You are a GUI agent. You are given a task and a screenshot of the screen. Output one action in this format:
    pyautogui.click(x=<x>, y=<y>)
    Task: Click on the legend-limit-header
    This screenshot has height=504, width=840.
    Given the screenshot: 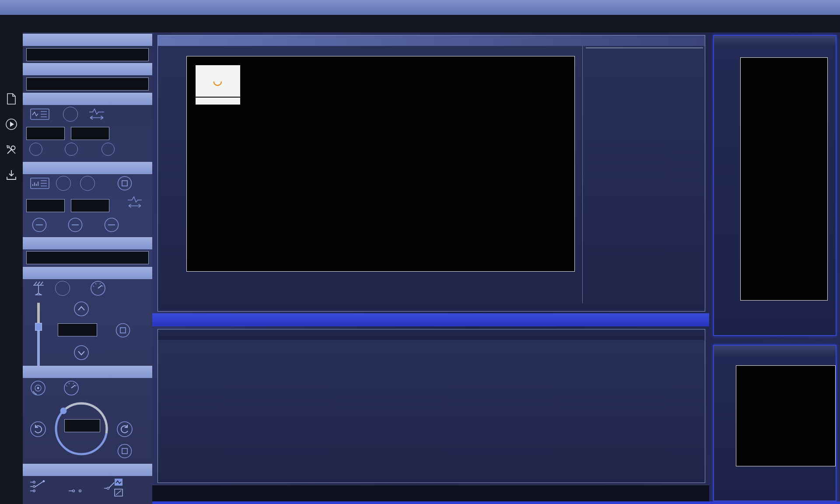 What is the action you would take?
    pyautogui.click(x=644, y=47)
    